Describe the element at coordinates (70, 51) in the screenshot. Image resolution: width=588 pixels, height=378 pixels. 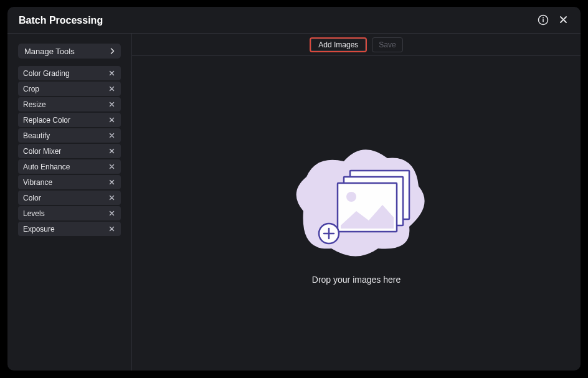
I see `manage-tools-button: Manage Tools` at that location.